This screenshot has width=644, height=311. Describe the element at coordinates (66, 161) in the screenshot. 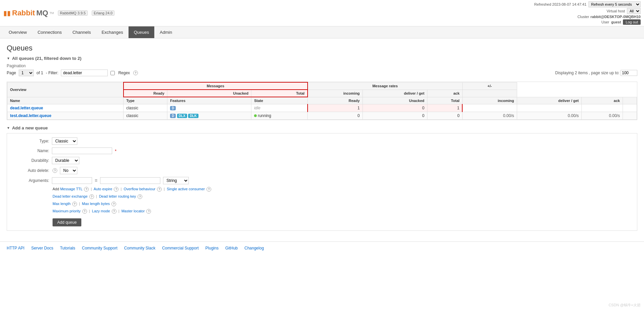

I see `durability-select: Durable Transient` at that location.